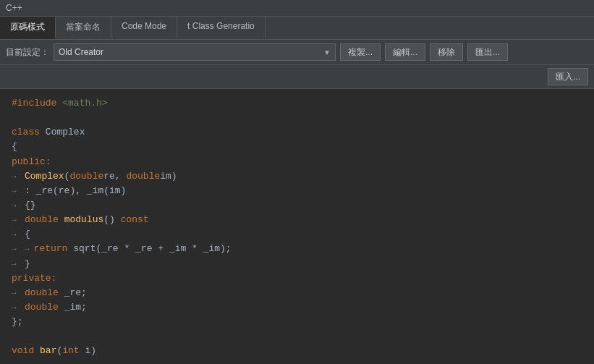  What do you see at coordinates (27, 52) in the screenshot?
I see `toolbar-label: 目前設定：` at bounding box center [27, 52].